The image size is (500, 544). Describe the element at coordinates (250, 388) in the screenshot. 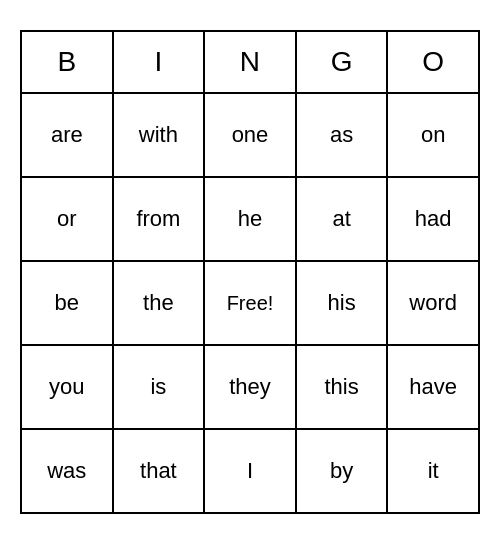

I see `bingo-row-3: youistheythishave` at that location.